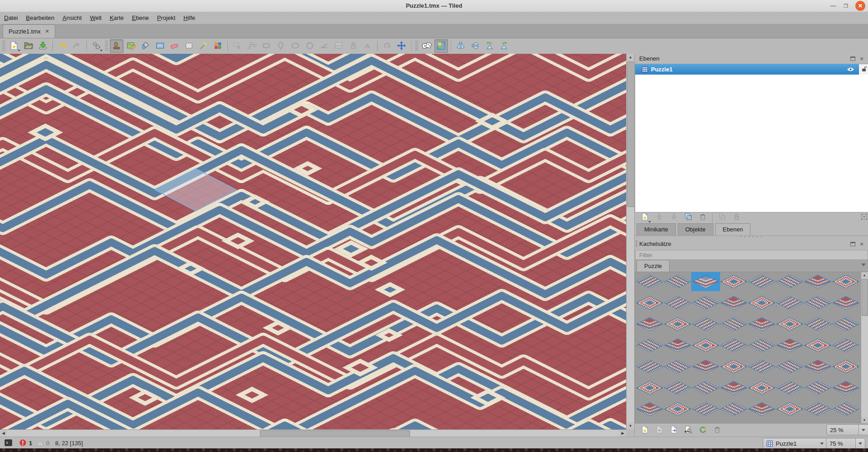 The image size is (868, 452). Describe the element at coordinates (717, 430) in the screenshot. I see `remove-tileset-button` at that location.